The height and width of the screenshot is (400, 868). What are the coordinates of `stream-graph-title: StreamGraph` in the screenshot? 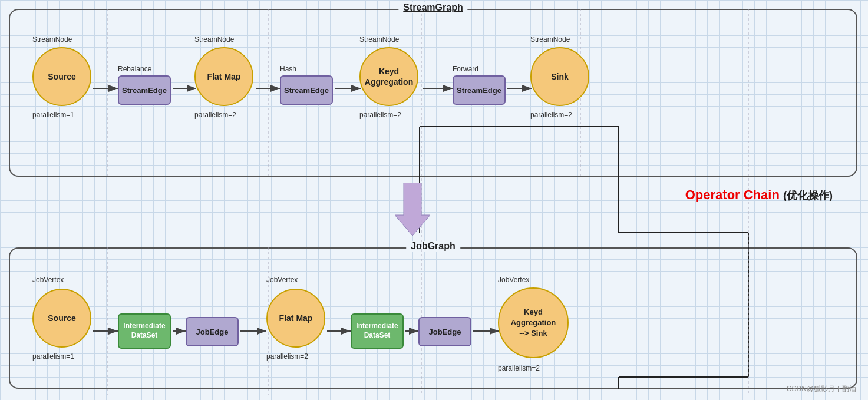 It's located at (433, 8).